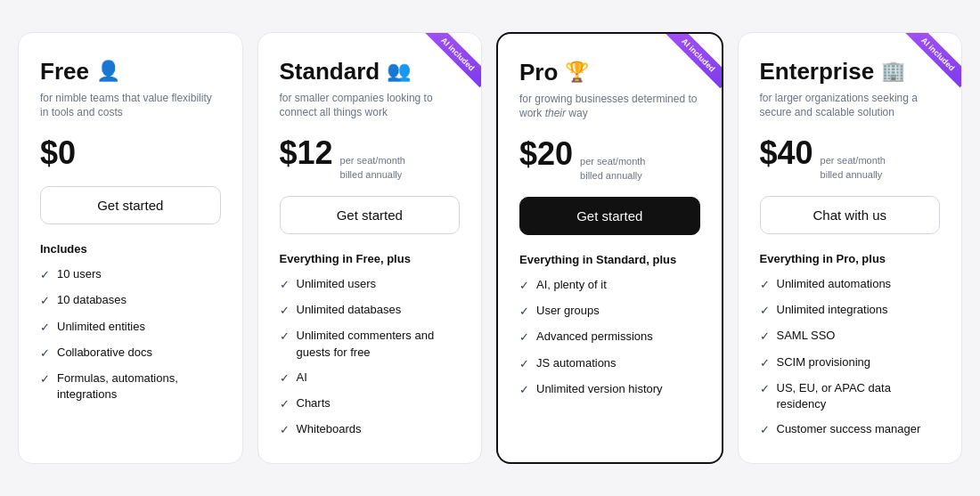  Describe the element at coordinates (371, 357) in the screenshot. I see `feature-list-standard: ✓ Unlimited users ✓ Unlimited databases …` at that location.